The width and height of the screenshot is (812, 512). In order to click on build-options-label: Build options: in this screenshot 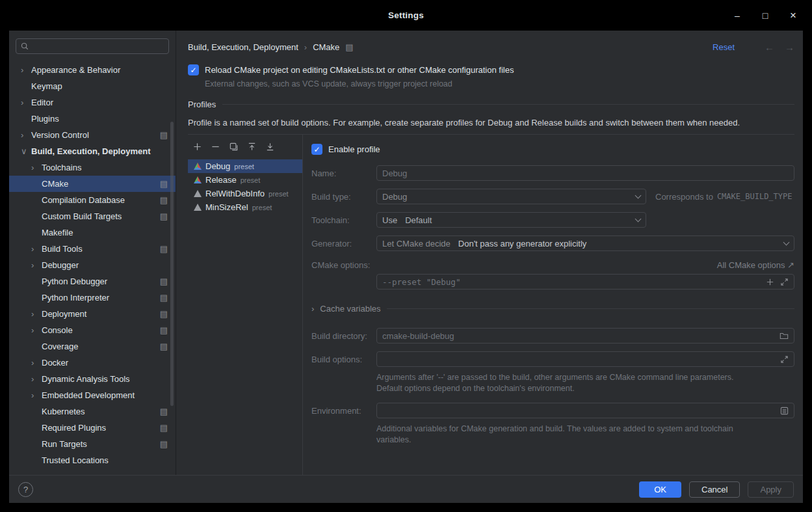, I will do `click(344, 359)`.